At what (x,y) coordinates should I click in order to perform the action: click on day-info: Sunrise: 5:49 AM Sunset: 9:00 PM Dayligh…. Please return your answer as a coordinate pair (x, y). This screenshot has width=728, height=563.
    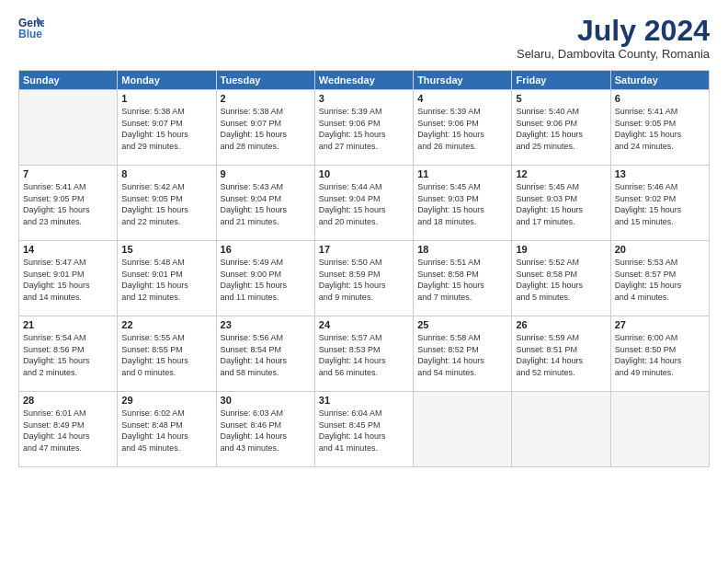
    Looking at the image, I should click on (266, 280).